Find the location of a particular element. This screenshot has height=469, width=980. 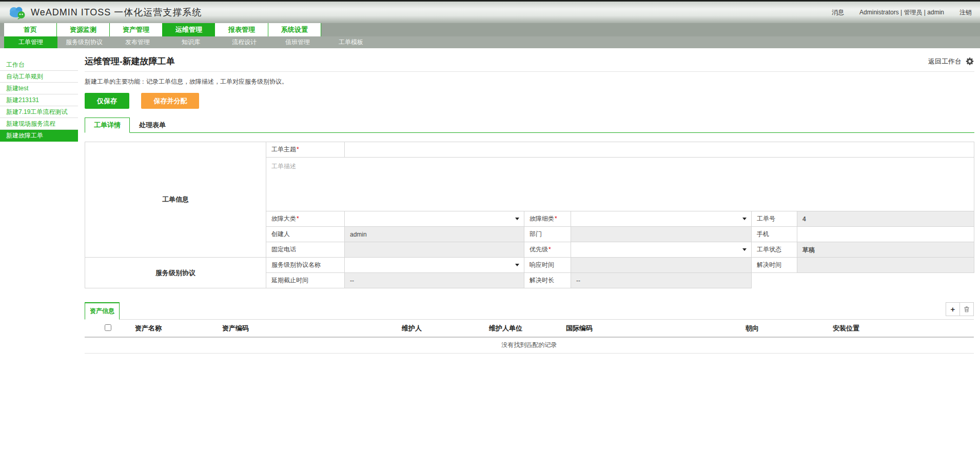

resolve-time-field-cell is located at coordinates (886, 265).